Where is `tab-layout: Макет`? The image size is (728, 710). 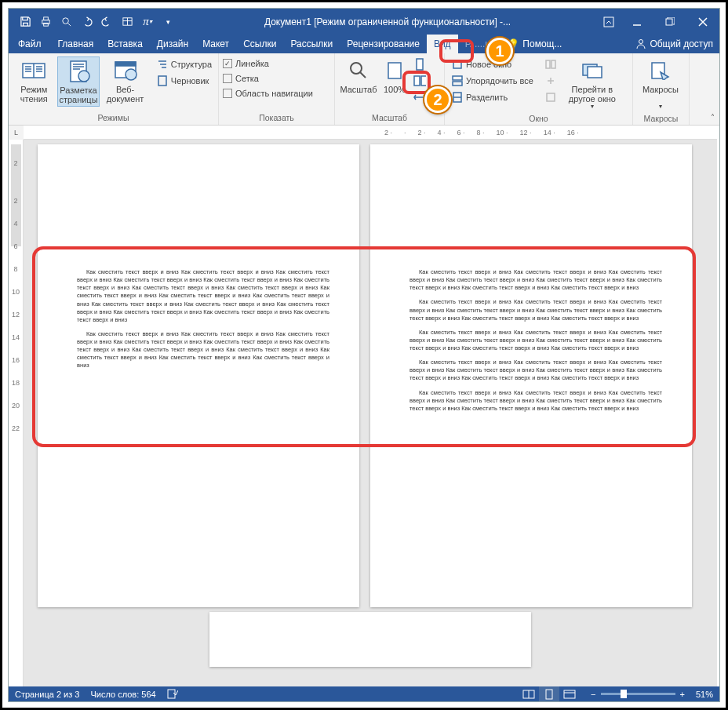
tab-layout: Макет is located at coordinates (216, 44).